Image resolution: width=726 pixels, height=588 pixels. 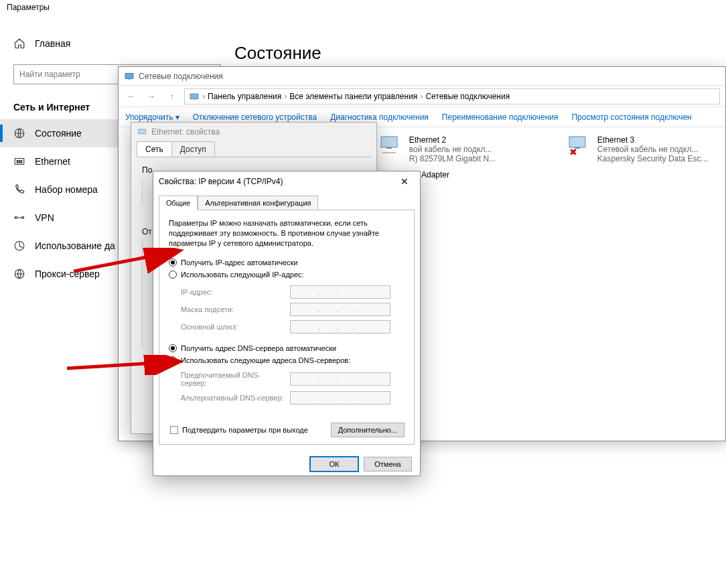 I want to click on adapter-eth2-status: вой кабель не подкл..., so click(x=453, y=149).